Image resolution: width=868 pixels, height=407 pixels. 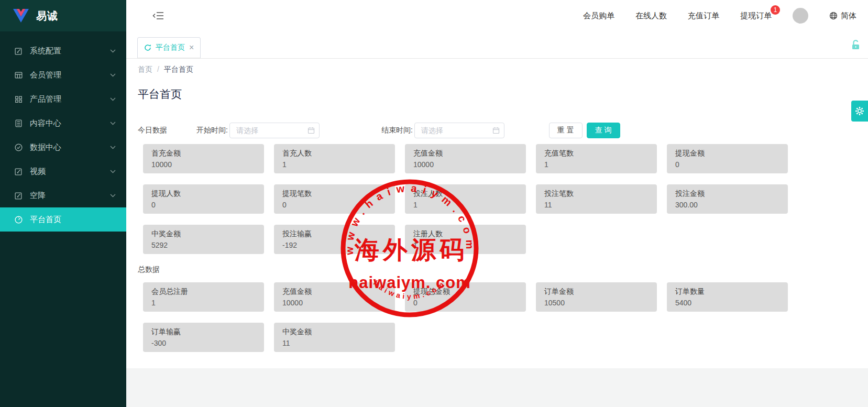 I want to click on today-section-label: 今日数据, so click(x=153, y=130).